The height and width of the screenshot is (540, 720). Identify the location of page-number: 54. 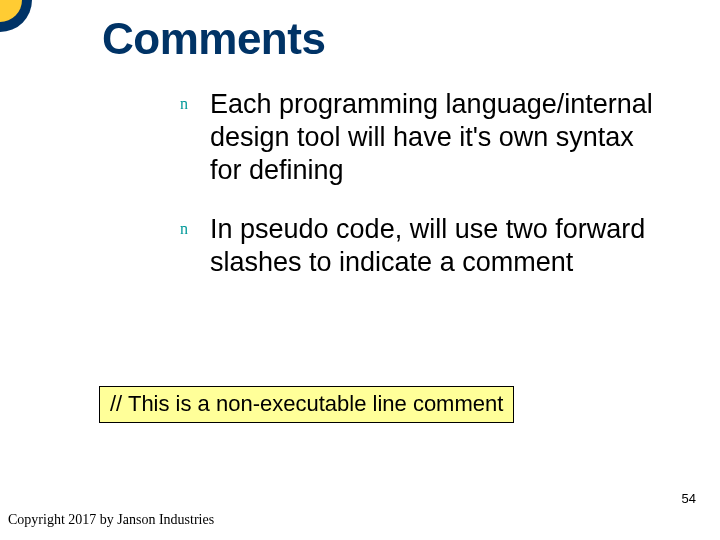
(689, 498).